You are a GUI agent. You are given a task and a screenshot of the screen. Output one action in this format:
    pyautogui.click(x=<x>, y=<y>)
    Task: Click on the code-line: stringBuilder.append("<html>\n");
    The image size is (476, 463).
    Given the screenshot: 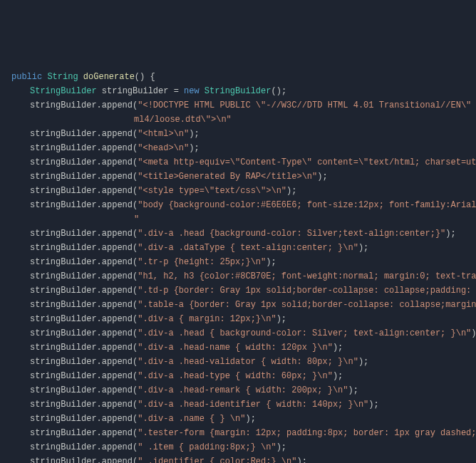 What is the action you would take?
    pyautogui.click(x=238, y=134)
    